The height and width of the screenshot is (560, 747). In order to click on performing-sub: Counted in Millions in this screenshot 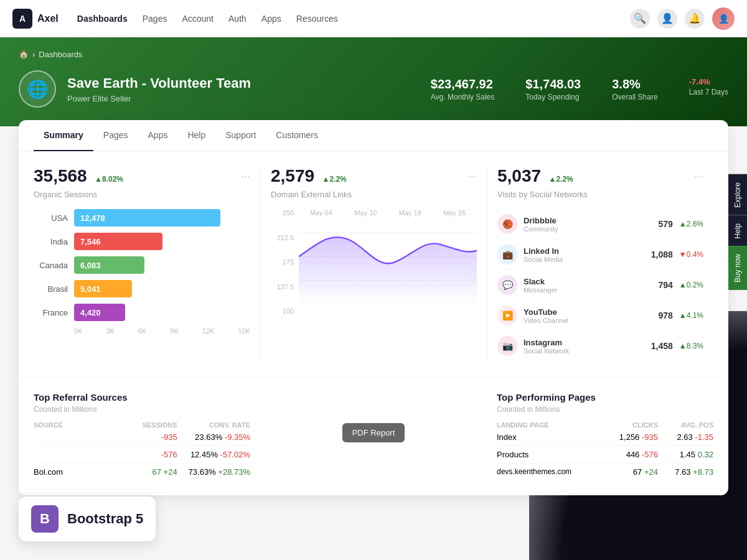, I will do `click(605, 409)`.